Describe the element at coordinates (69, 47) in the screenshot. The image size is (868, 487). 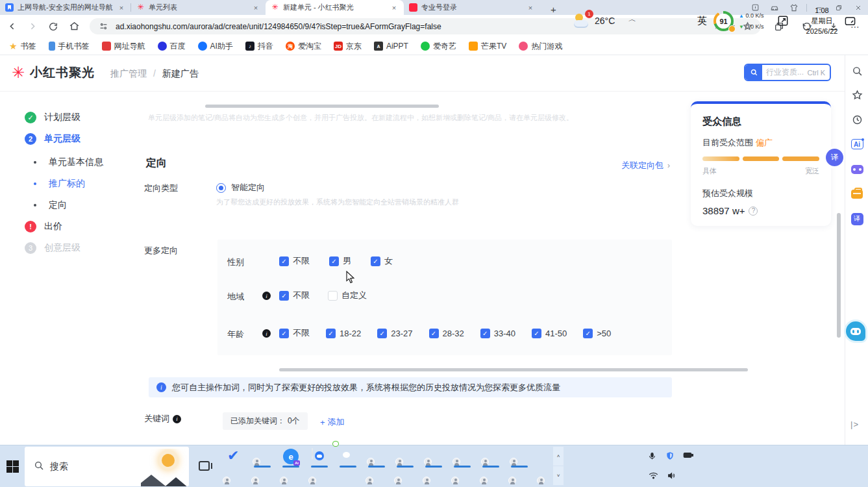
I see `bookmark-item: 手机书签` at that location.